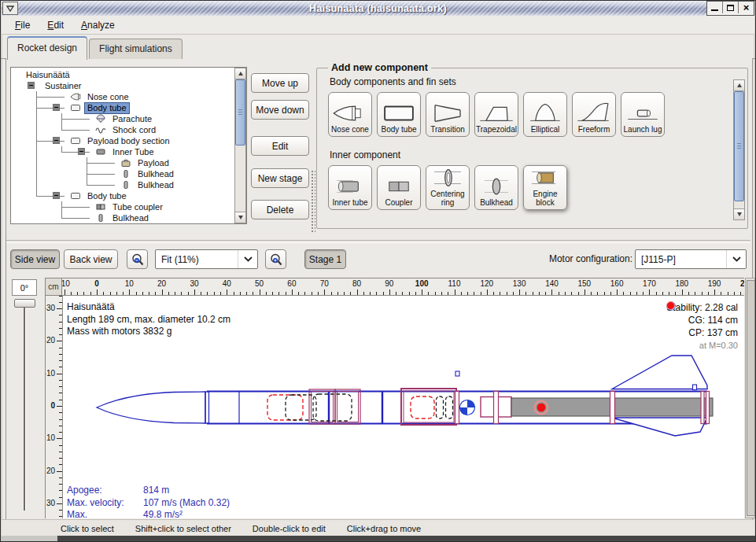  Describe the element at coordinates (35, 260) in the screenshot. I see `side-view-button: Side view` at that location.